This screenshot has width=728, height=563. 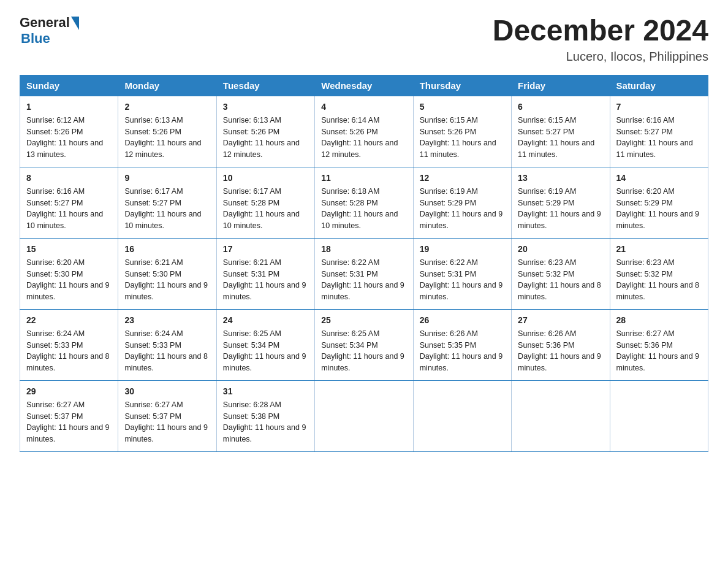 What do you see at coordinates (265, 202) in the screenshot?
I see `calendar-cell: 10 Sunrise: 6:17 AMSunset: 5:28 PMDaylig…` at bounding box center [265, 202].